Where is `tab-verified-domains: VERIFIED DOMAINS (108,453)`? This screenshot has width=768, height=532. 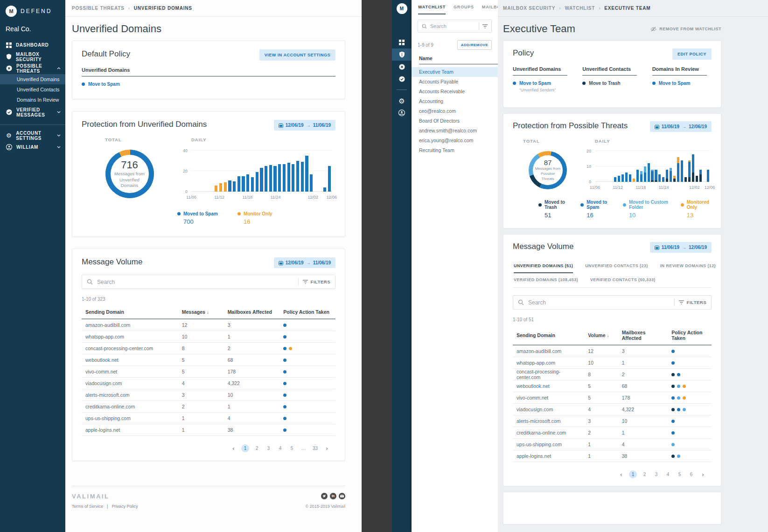
tab-verified-domains: VERIFIED DOMAINS (108,453) is located at coordinates (546, 280).